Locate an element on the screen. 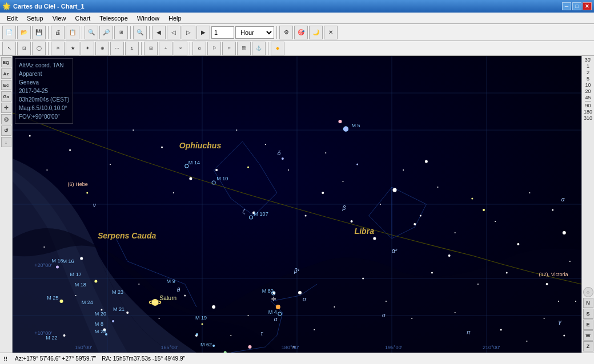 The height and width of the screenshot is (364, 594). play-fwd-button: ▷ is located at coordinates (188, 33).